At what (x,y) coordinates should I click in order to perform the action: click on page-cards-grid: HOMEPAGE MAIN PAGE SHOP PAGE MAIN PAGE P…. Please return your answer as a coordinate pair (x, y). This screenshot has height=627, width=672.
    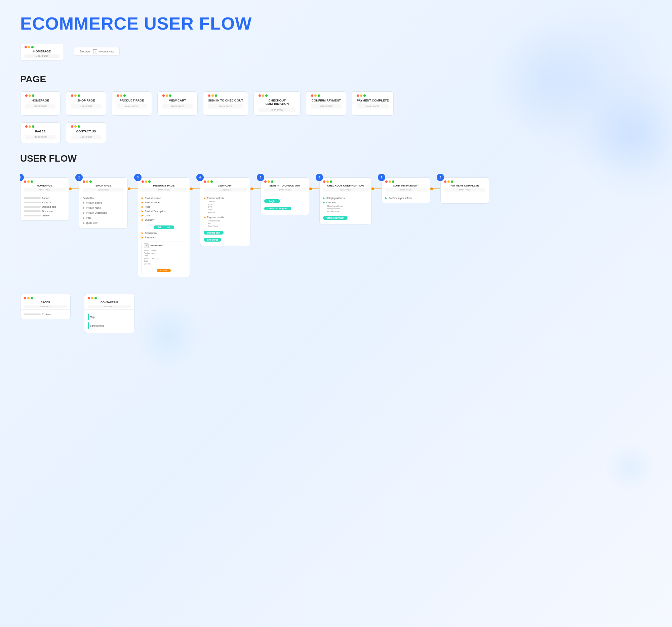
    Looking at the image, I should click on (336, 103).